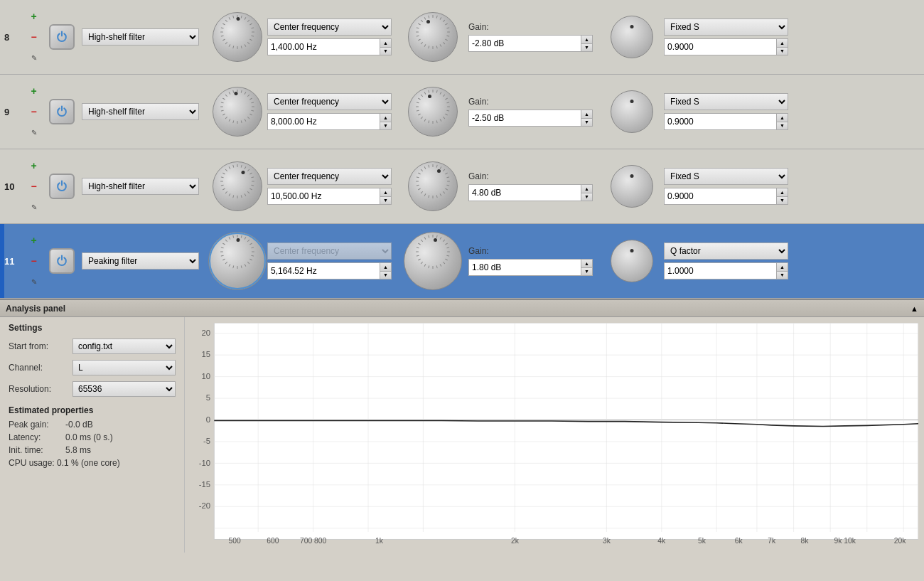  I want to click on filter-type-select-10: High-shelf filter, so click(141, 186).